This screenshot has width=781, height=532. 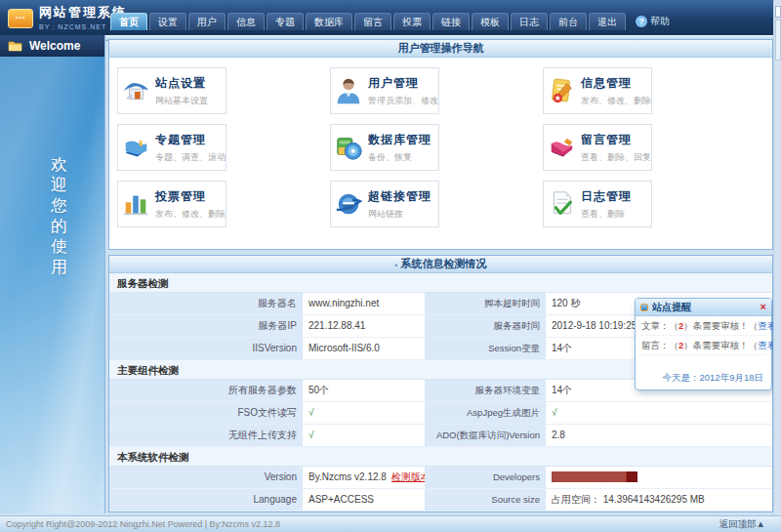 What do you see at coordinates (206, 348) in the screenshot?
I see `row-label: IISVersion` at bounding box center [206, 348].